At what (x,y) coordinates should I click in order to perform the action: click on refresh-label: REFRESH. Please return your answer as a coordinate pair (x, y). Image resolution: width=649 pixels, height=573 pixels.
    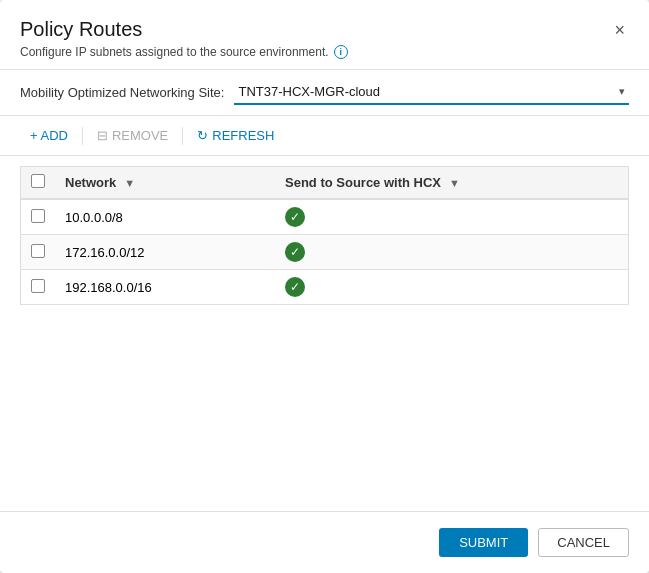
    Looking at the image, I should click on (243, 136).